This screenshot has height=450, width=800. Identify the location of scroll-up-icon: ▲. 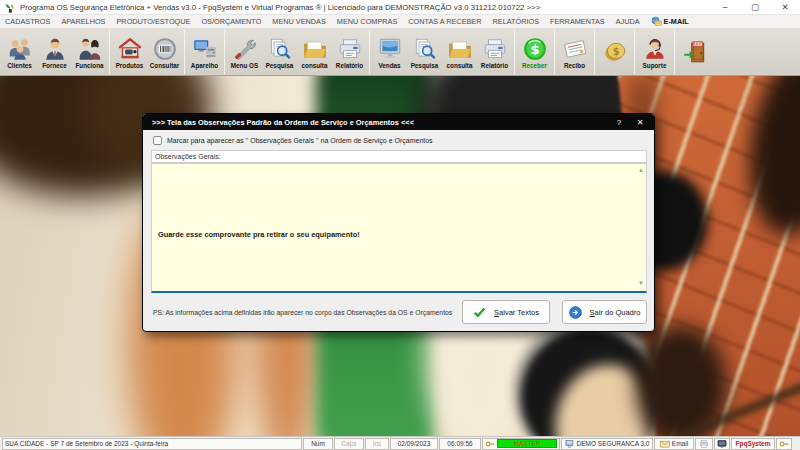
(641, 170).